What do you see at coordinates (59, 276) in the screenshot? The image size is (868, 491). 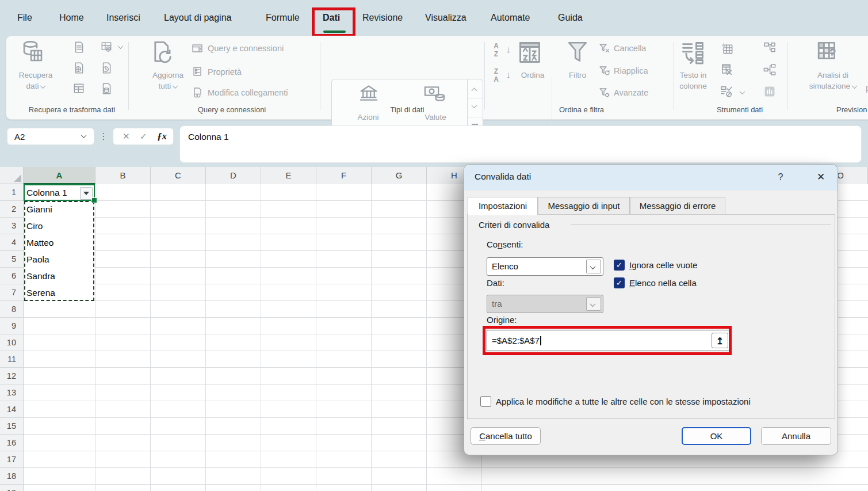 I see `cell-a6: Sandra` at bounding box center [59, 276].